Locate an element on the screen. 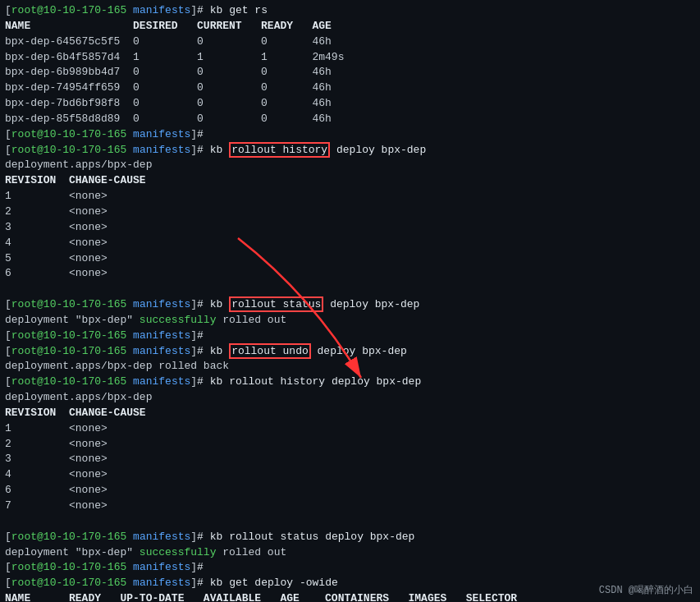 The height and width of the screenshot is (602, 700). terminal-line: bpx-dep-645675c5f5 0 0 0 46h is located at coordinates (350, 43).